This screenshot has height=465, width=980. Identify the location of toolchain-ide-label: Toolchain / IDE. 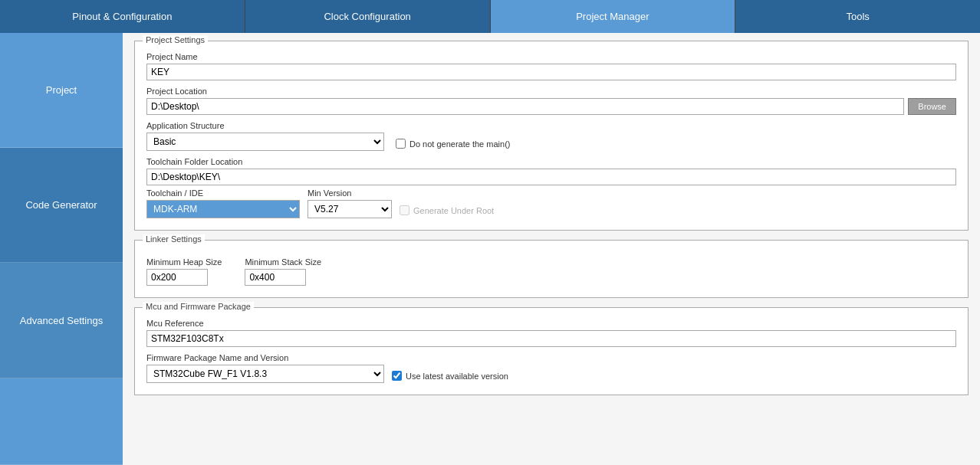
(223, 193).